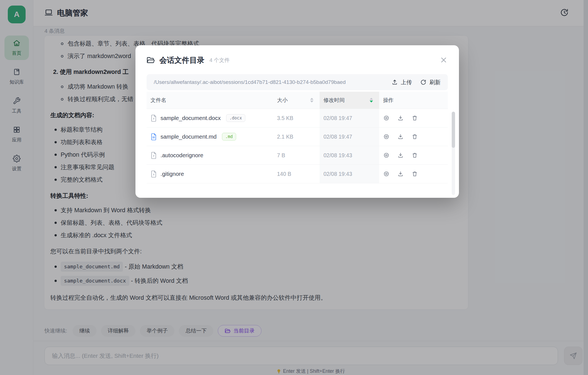 This screenshot has width=588, height=375. What do you see at coordinates (453, 153) in the screenshot?
I see `table-scrollbar` at bounding box center [453, 153].